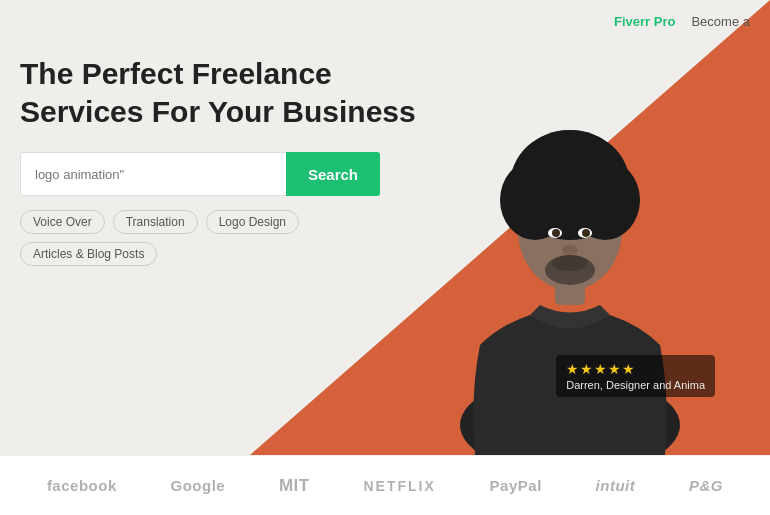 This screenshot has height=515, width=770. Describe the element at coordinates (706, 486) in the screenshot. I see `brand-pg: P&G` at that location.